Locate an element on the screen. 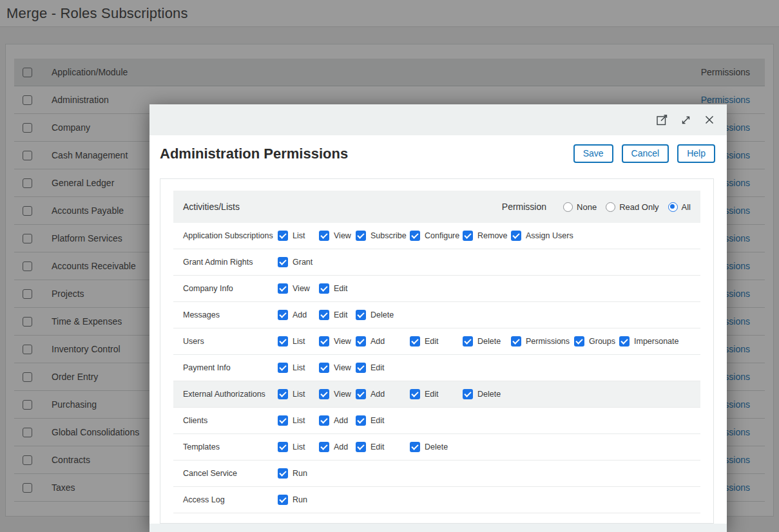 The image size is (779, 532). permission-radio-option: Read Only is located at coordinates (632, 207).